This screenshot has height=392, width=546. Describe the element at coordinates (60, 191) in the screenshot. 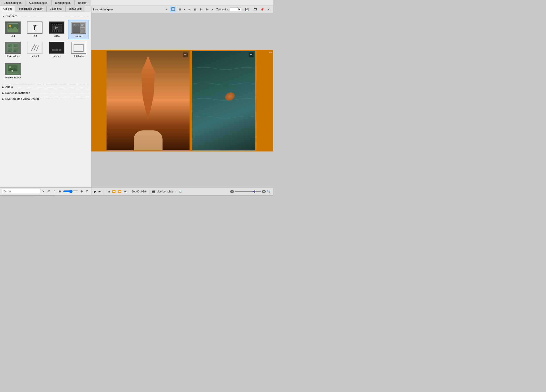

I see `search-zoom-out-button: ⊖` at that location.